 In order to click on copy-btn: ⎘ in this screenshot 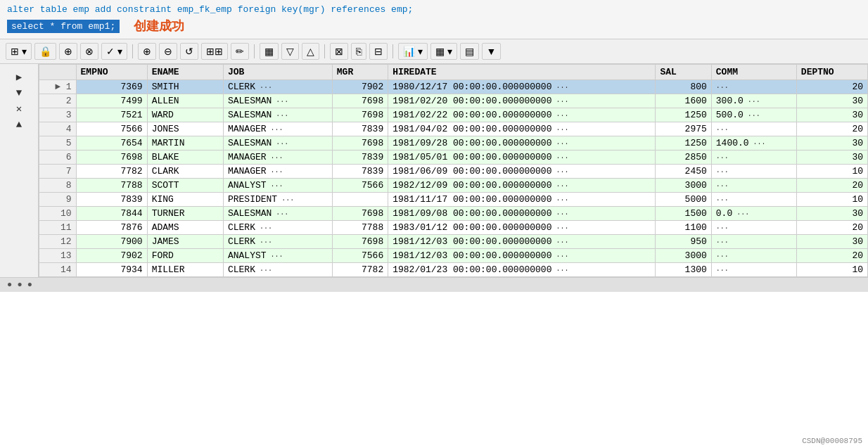, I will do `click(359, 51)`.